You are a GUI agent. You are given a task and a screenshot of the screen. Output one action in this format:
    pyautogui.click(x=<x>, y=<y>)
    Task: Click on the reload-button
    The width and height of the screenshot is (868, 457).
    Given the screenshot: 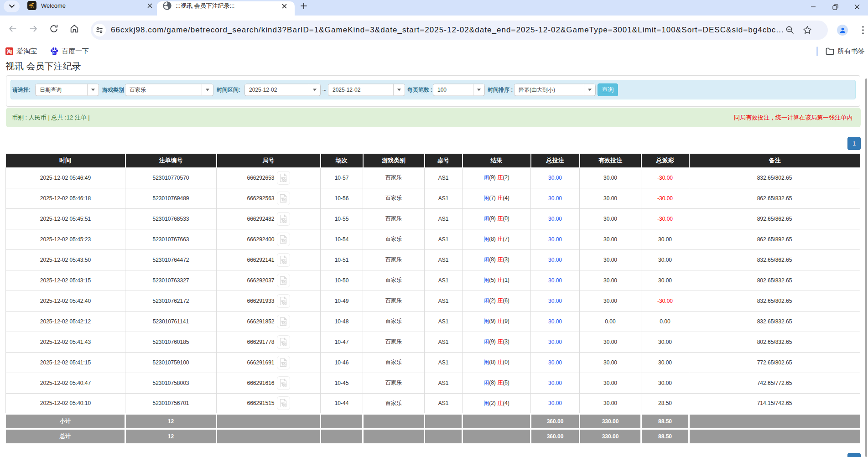 What is the action you would take?
    pyautogui.click(x=54, y=29)
    